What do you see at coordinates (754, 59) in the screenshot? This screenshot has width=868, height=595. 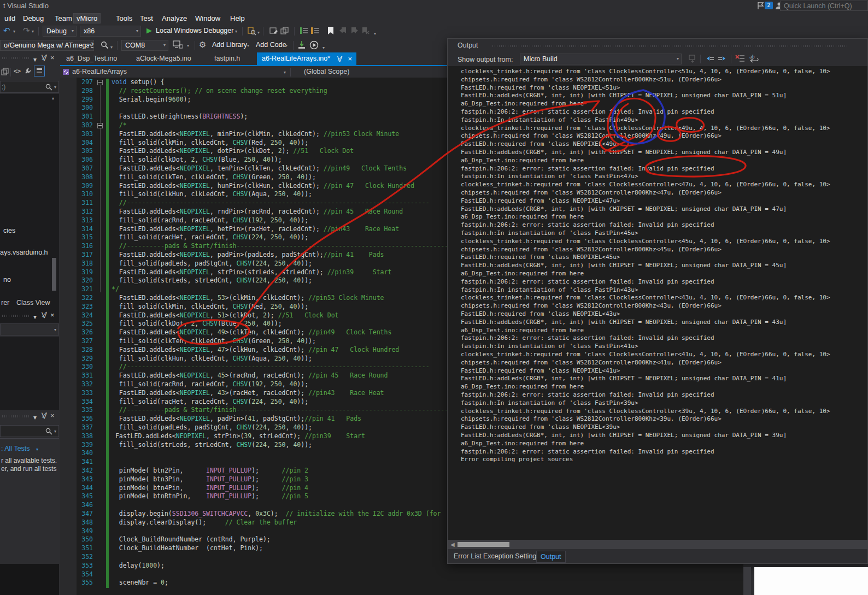 I see `word-wrap-icon: ab` at bounding box center [754, 59].